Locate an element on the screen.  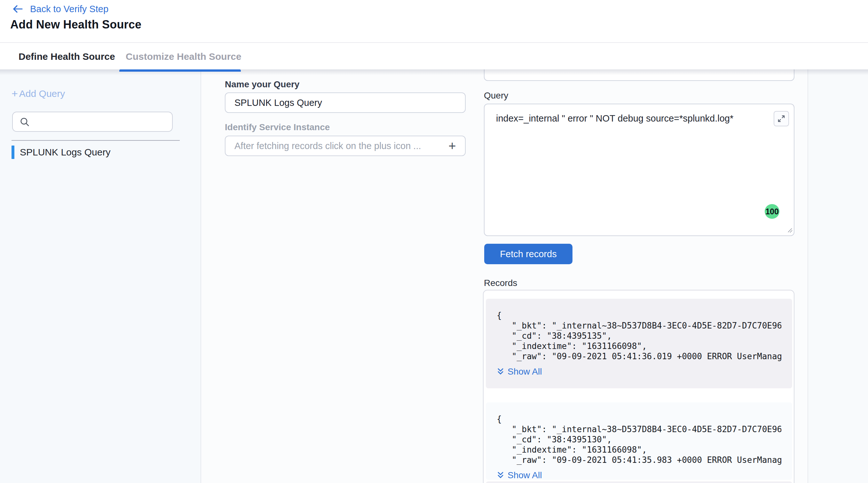
sidebar-item-splunk-logs-query: SPLUNK Logs Query is located at coordinates (101, 152).